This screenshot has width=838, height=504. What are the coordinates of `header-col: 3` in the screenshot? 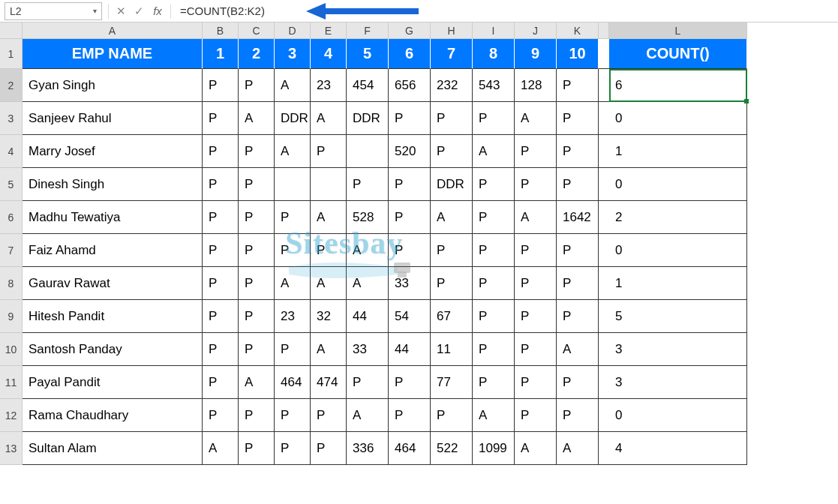 It's located at (293, 54).